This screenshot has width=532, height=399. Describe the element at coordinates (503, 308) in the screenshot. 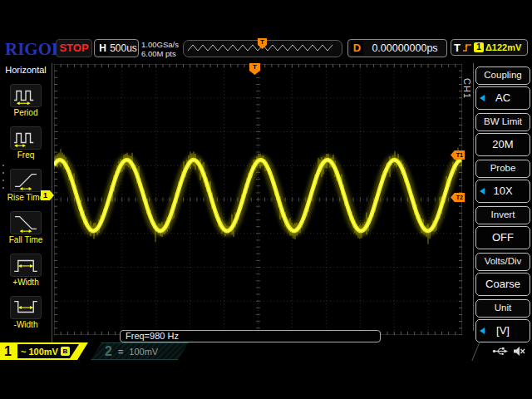

I see `softkey-title: Unit` at that location.